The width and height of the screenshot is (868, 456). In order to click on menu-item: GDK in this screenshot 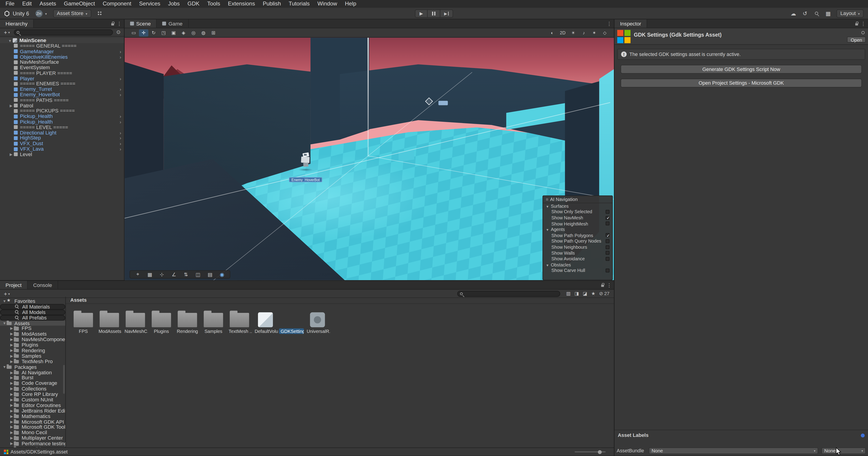, I will do `click(193, 4)`.